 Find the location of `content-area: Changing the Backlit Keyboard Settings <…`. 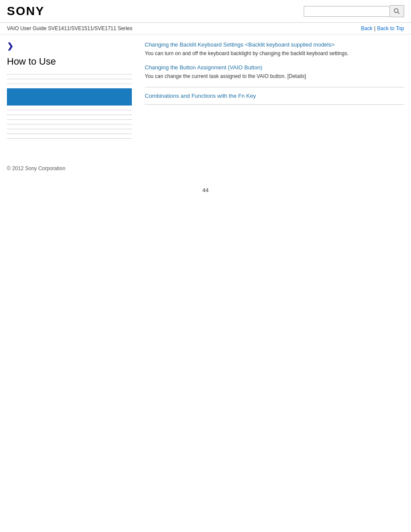

content-area: Changing the Backlit Keyboard Settings <… is located at coordinates (272, 92).